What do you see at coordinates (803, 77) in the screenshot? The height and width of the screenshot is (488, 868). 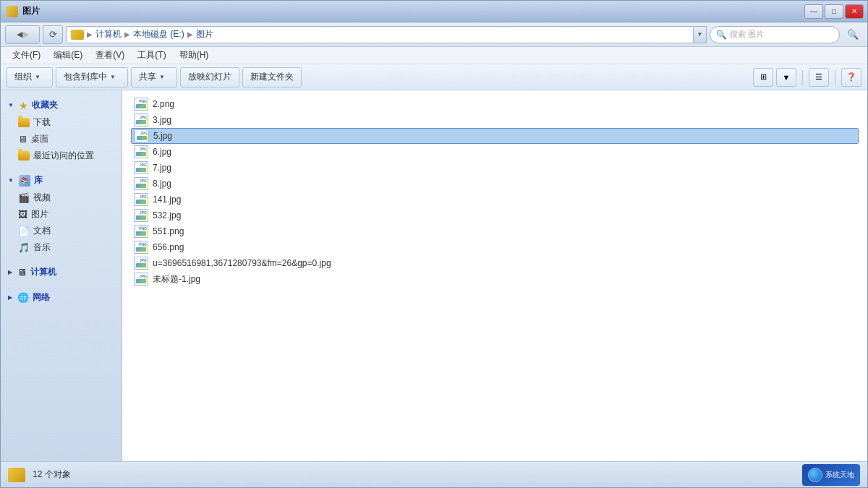 I see `toolbar-divider` at bounding box center [803, 77].